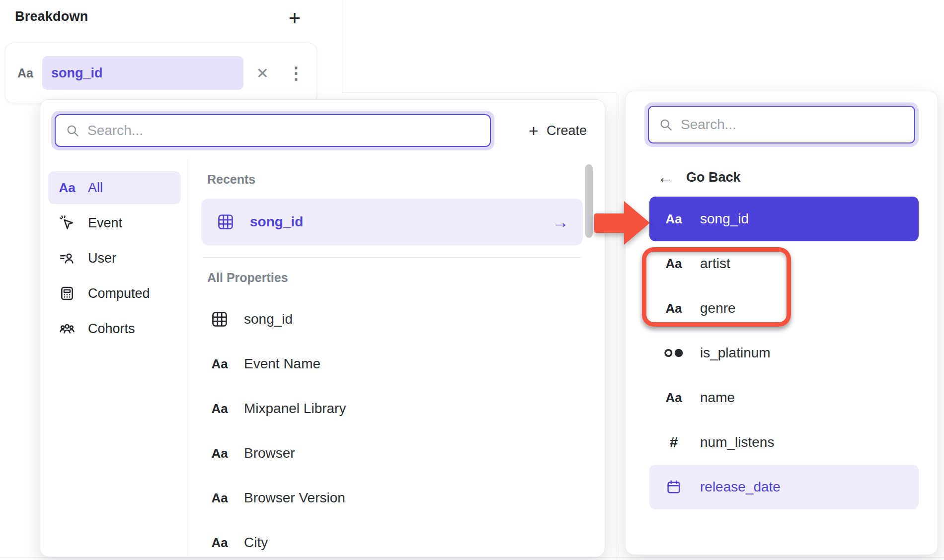  Describe the element at coordinates (392, 222) in the screenshot. I see `recent-property-song-id: song_id →` at that location.